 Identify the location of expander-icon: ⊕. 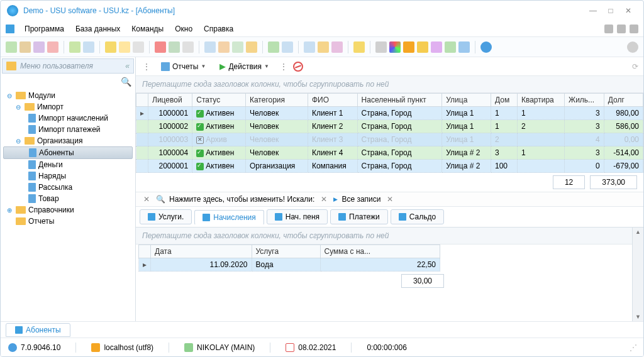
(9, 210).